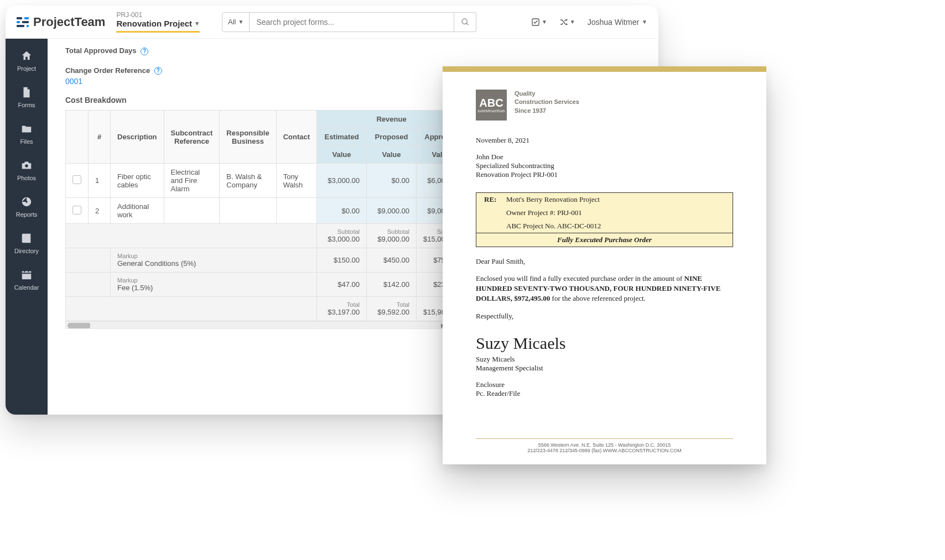 This screenshot has width=945, height=560. I want to click on search-input, so click(352, 22).